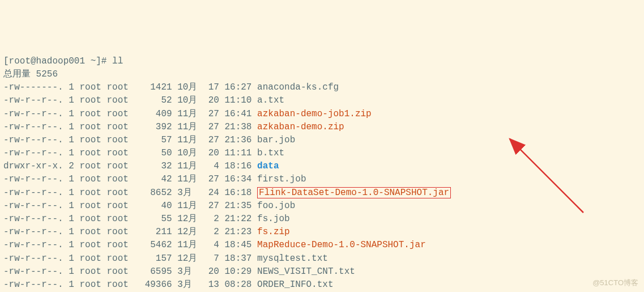 This screenshot has height=292, width=644. Describe the element at coordinates (295, 285) in the screenshot. I see `file-name: ORDER_INFO.txt` at that location.